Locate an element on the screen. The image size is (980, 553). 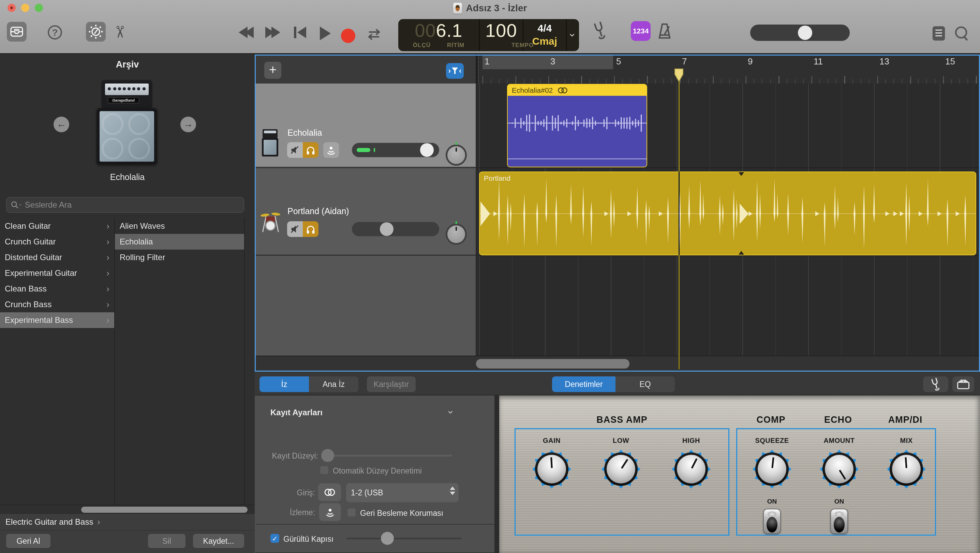
sound-library-button is located at coordinates (17, 32).